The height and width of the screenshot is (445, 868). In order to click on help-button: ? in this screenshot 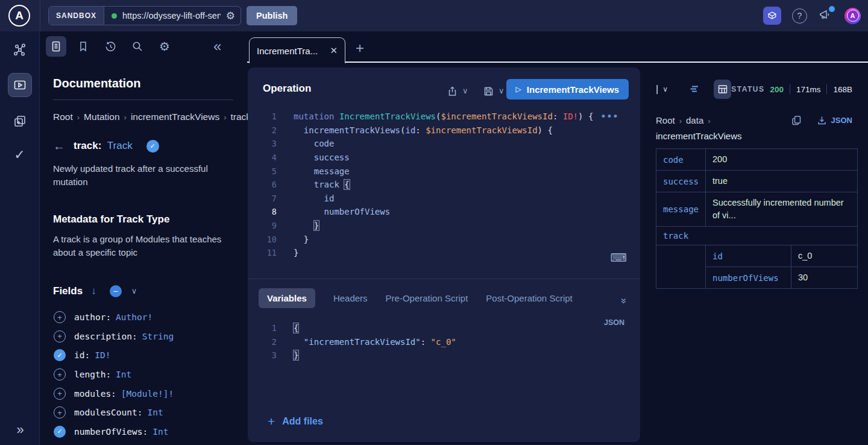, I will do `click(799, 16)`.